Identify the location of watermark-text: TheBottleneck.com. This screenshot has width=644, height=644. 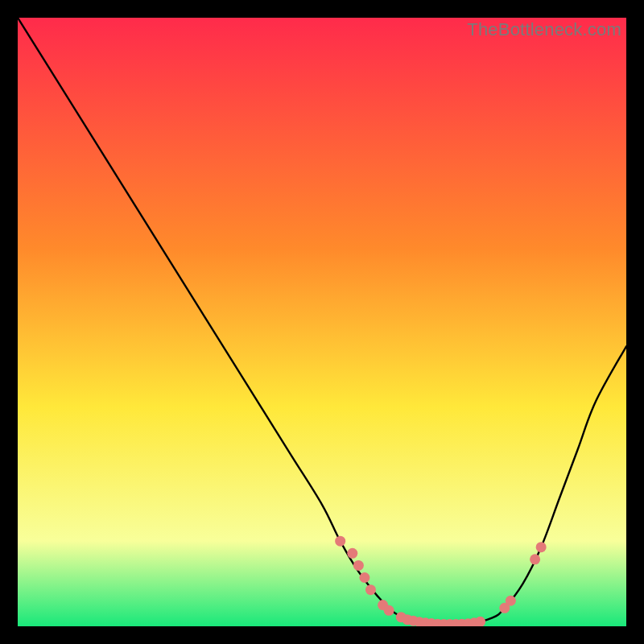
(544, 30).